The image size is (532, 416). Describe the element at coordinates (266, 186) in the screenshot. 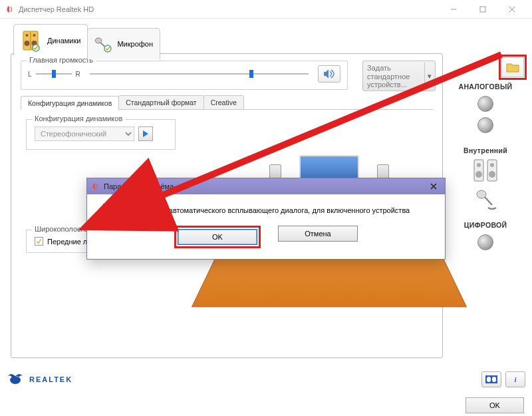

I see `dialog-titlebar: Параметры разъёма` at that location.